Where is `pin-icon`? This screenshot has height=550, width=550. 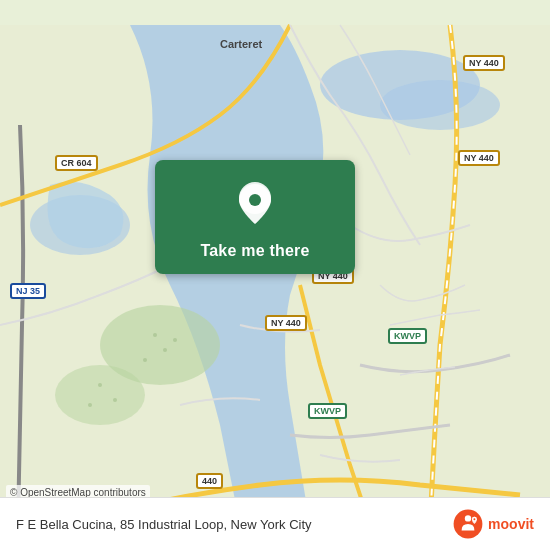
pin-icon is located at coordinates (255, 206).